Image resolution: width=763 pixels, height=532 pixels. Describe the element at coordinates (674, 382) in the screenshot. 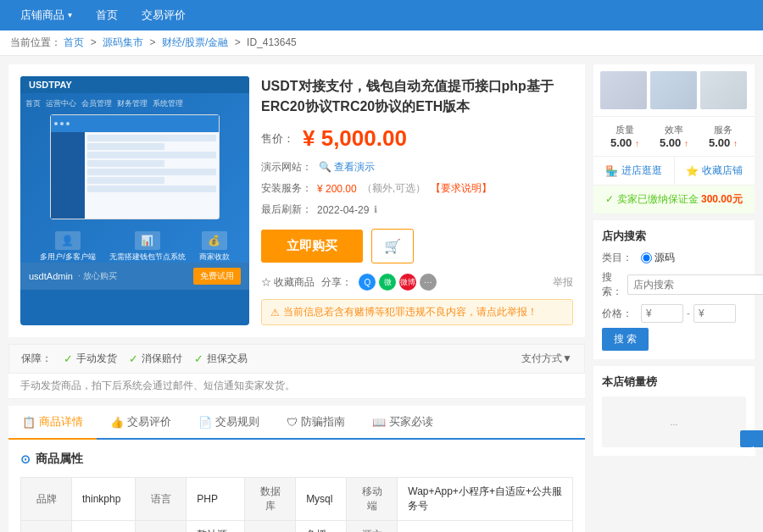

I see `sales-rank-title: 本店销量榜` at that location.